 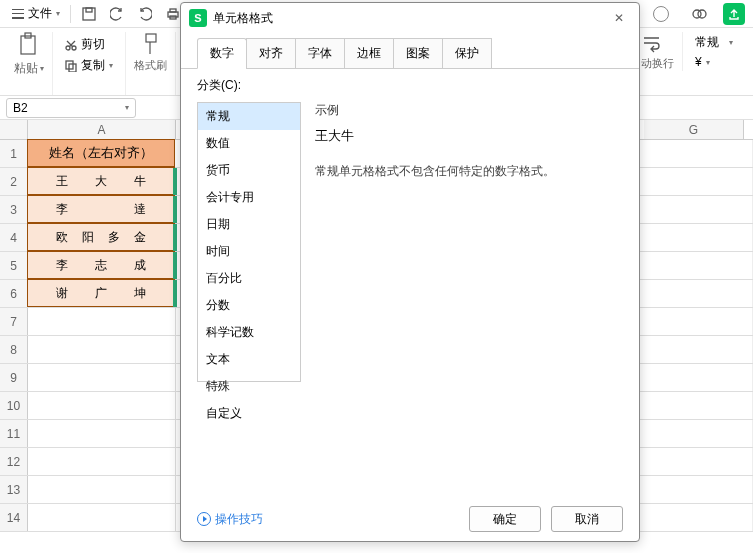 I want to click on tab-保护: 保护, so click(x=467, y=54).